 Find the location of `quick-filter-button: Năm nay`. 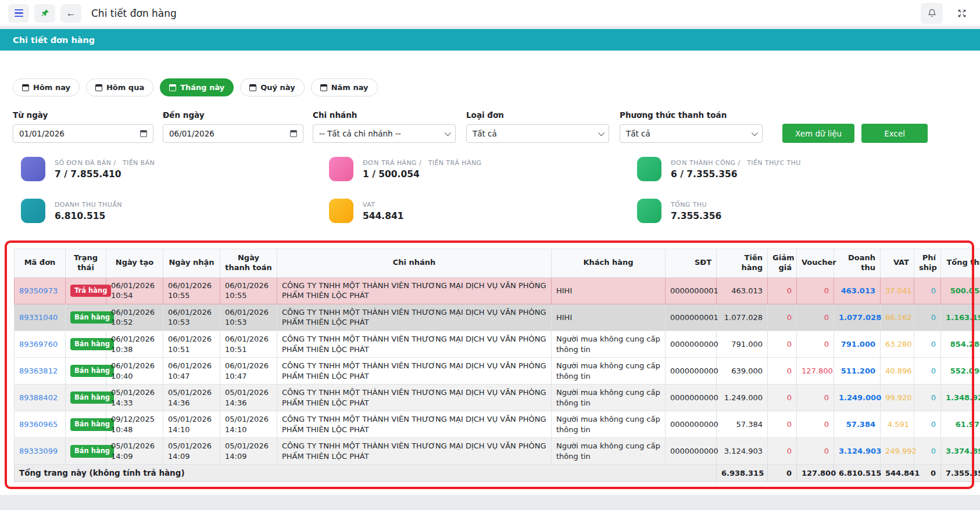

quick-filter-button: Năm nay is located at coordinates (344, 87).